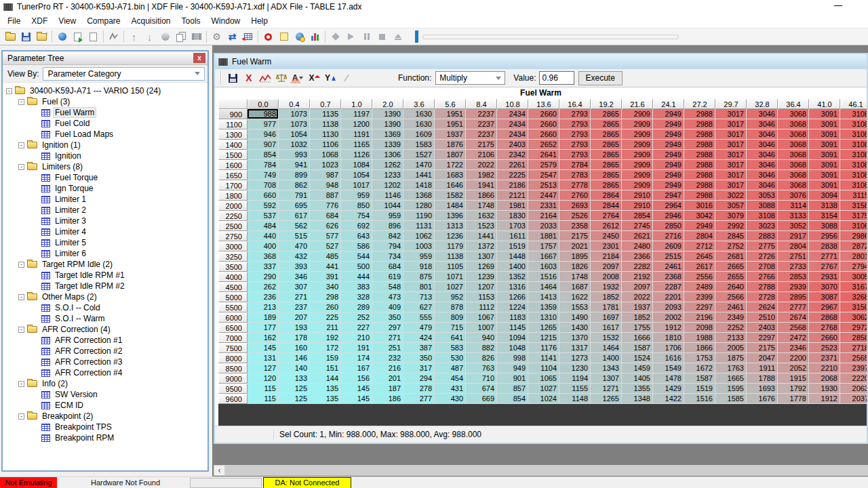 This screenshot has height=488, width=868. What do you see at coordinates (263, 348) in the screenshot?
I see `table-cell: 145` at bounding box center [263, 348].